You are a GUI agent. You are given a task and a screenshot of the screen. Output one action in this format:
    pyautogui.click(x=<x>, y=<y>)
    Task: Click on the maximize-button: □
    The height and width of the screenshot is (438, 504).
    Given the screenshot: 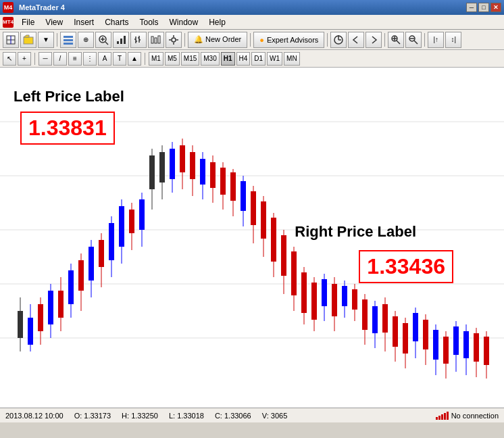 What is the action you would take?
    pyautogui.click(x=484, y=7)
    